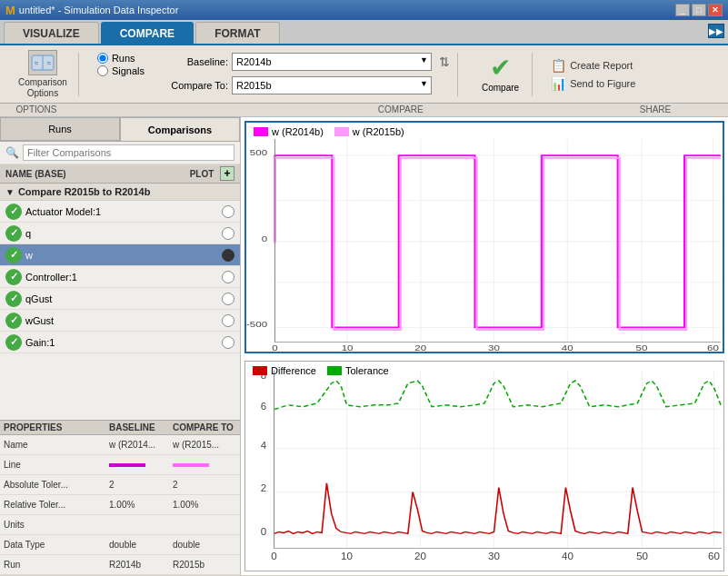 This screenshot has height=576, width=728. I want to click on list-item: ✓ qGust, so click(120, 299).